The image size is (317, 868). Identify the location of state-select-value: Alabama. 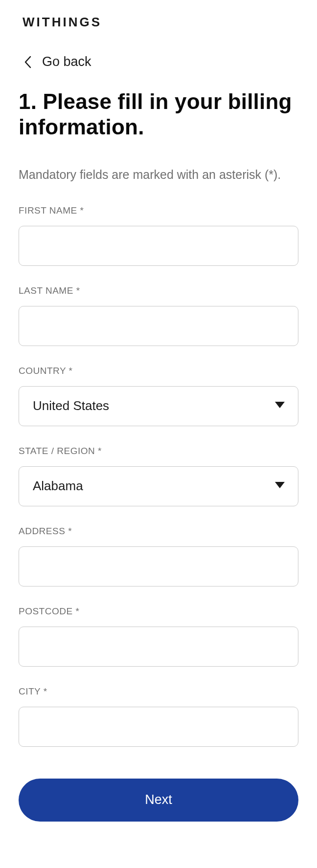
(58, 486).